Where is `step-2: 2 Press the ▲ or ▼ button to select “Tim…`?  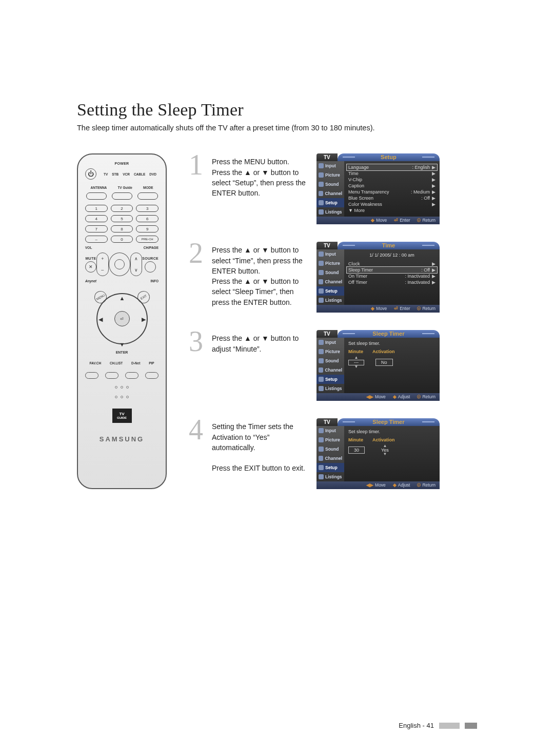
step-2: 2 Press the ▲ or ▼ button to select “Tim… is located at coordinates (332, 277).